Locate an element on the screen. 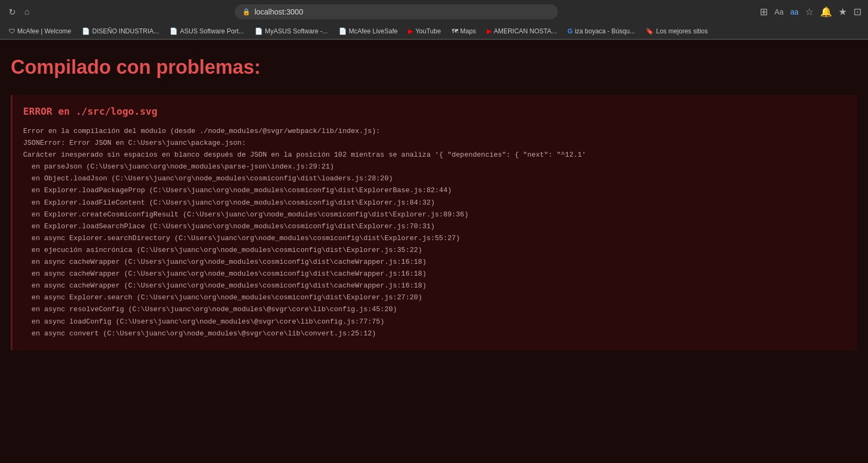  mcafee-icon: 🛡 is located at coordinates (12, 31).